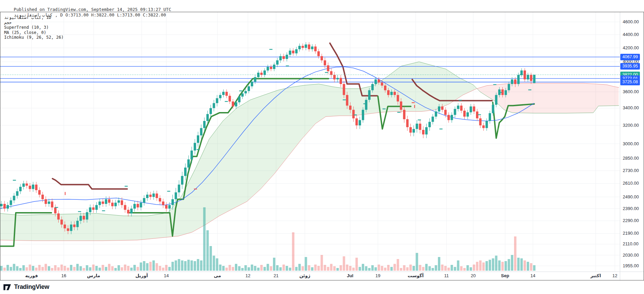 The width and height of the screenshot is (644, 294). What do you see at coordinates (26, 287) in the screenshot?
I see `tradingview-logo: TradingView` at bounding box center [26, 287].